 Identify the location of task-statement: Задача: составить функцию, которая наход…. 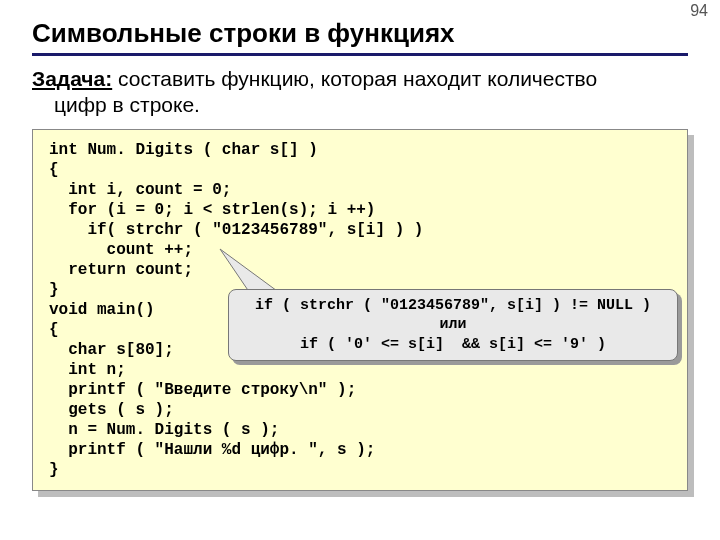
(360, 92).